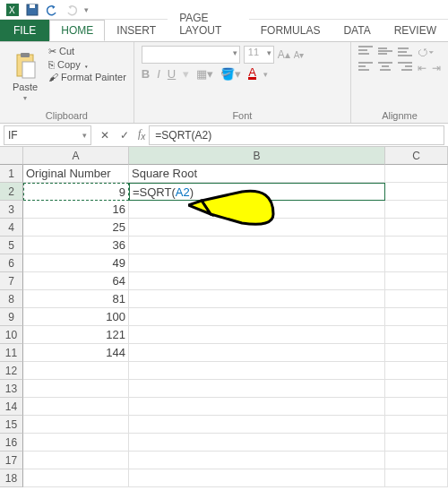  What do you see at coordinates (426, 52) in the screenshot?
I see `orientation-icon: ⭯▾` at bounding box center [426, 52].